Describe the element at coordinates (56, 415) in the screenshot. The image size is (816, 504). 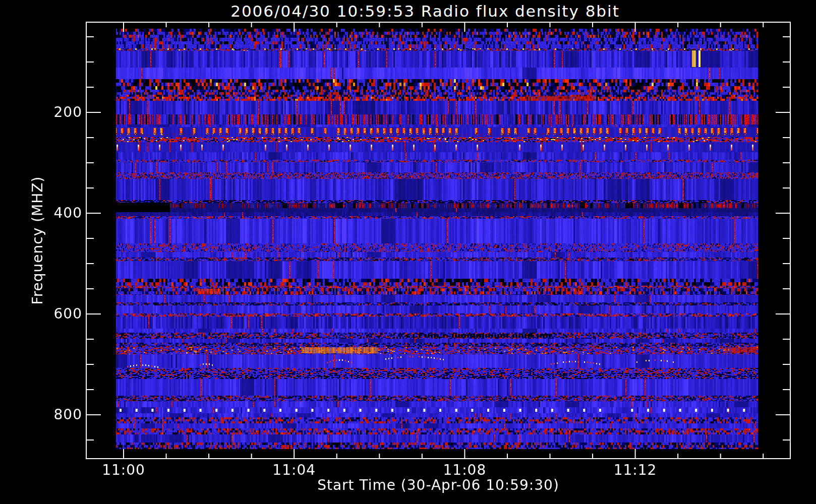
I see `y-tick-label: 800` at that location.